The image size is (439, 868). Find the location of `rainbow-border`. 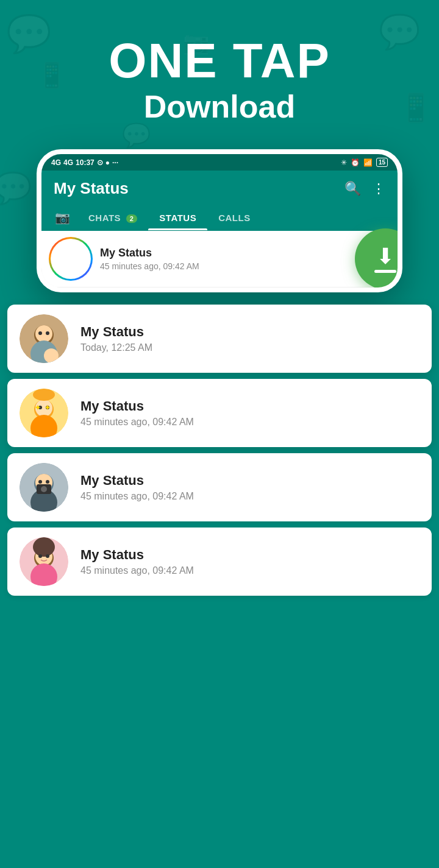

rainbow-border is located at coordinates (71, 259).